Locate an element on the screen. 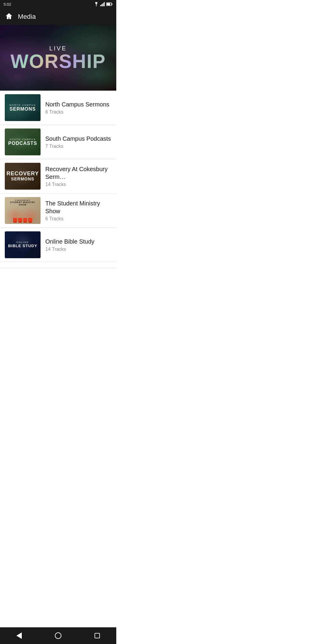 Image resolution: width=322 pixels, height=644 pixels. thumb-small-label: ONLINE is located at coordinates (23, 242).